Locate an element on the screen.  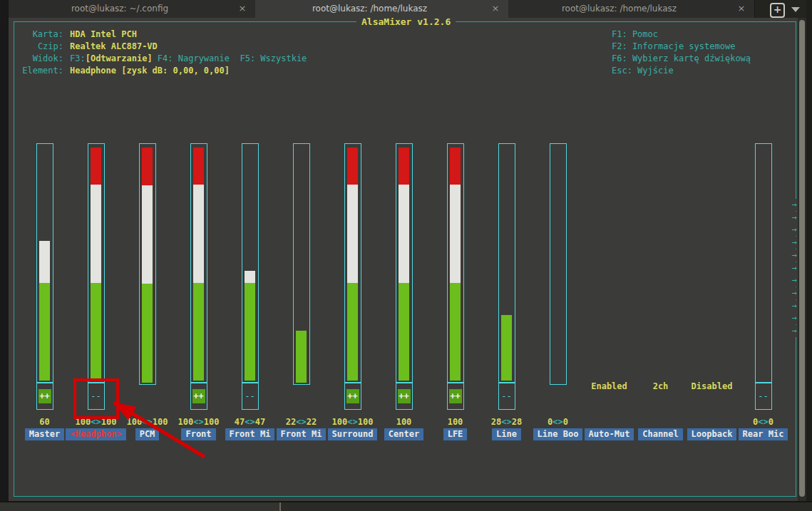
info-label: Czip: is located at coordinates (40, 47).